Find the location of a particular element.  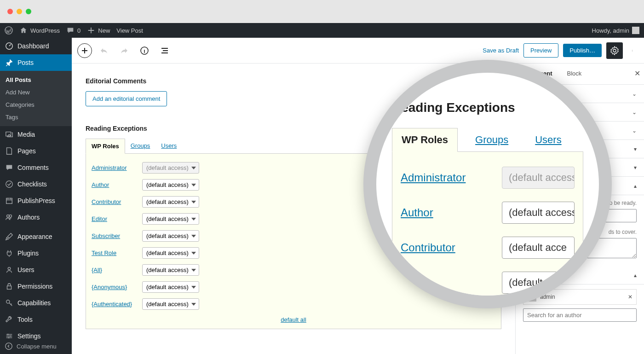

more-menu-button is located at coordinates (633, 51).